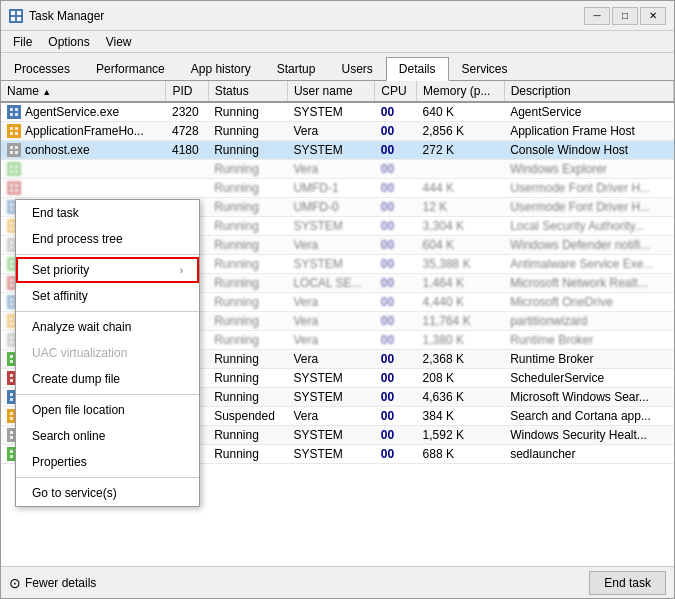  What do you see at coordinates (461, 302) in the screenshot?
I see `cell-memory: 4,440 K` at bounding box center [461, 302].